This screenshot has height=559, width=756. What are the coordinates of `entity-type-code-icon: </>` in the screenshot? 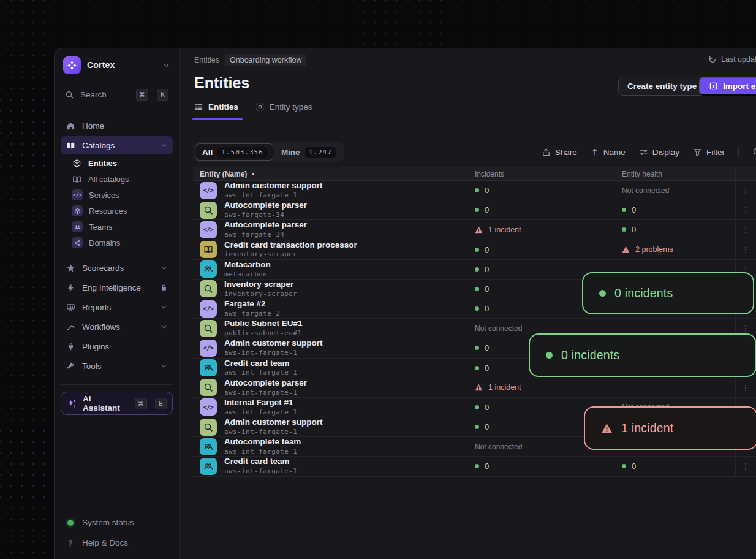 It's located at (208, 407).